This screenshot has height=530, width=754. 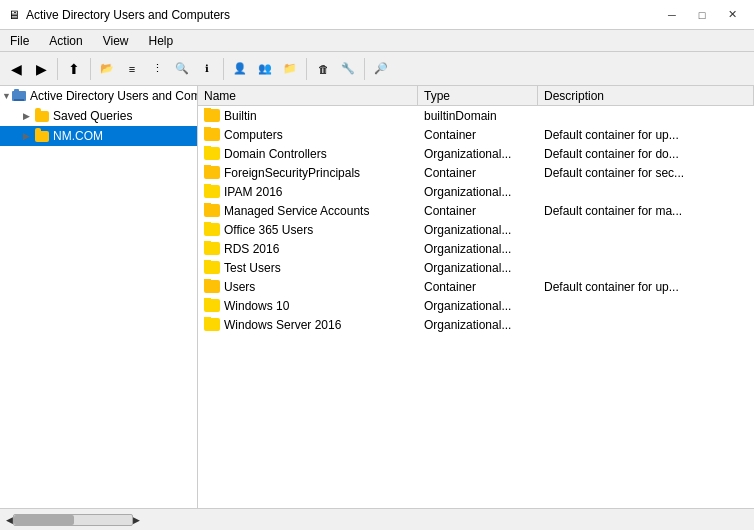 What do you see at coordinates (476, 172) in the screenshot?
I see `table-row: ForeignSecurityPrincipals Container Defa…` at bounding box center [476, 172].